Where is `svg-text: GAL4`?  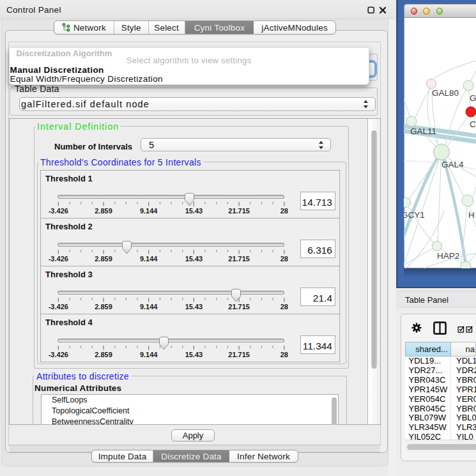 svg-text: GAL4 is located at coordinates (452, 165).